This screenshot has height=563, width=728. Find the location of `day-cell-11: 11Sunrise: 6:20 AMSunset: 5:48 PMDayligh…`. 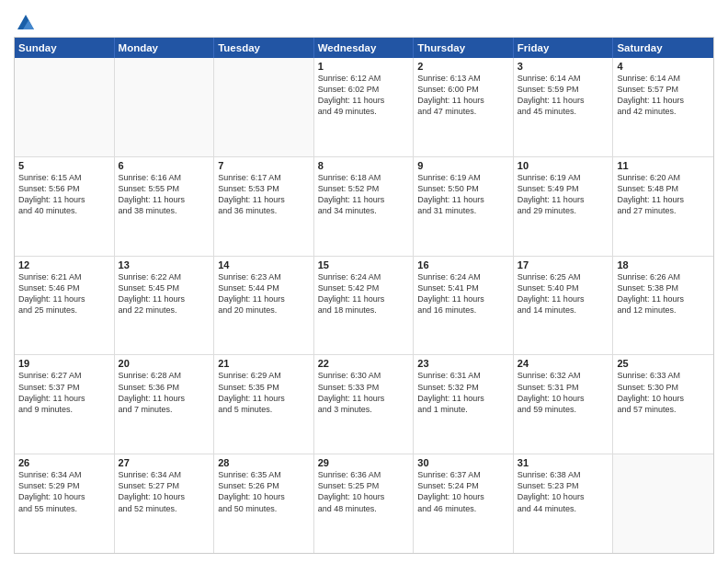

day-cell-11: 11Sunrise: 6:20 AMSunset: 5:48 PMDayligh… is located at coordinates (664, 206).